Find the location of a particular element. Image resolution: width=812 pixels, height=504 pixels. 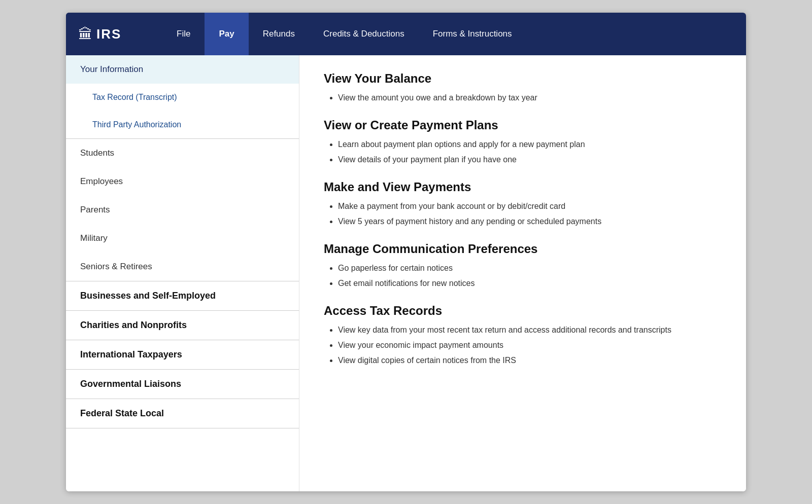

sidebar-section-5: International Taxpayers is located at coordinates (183, 355).